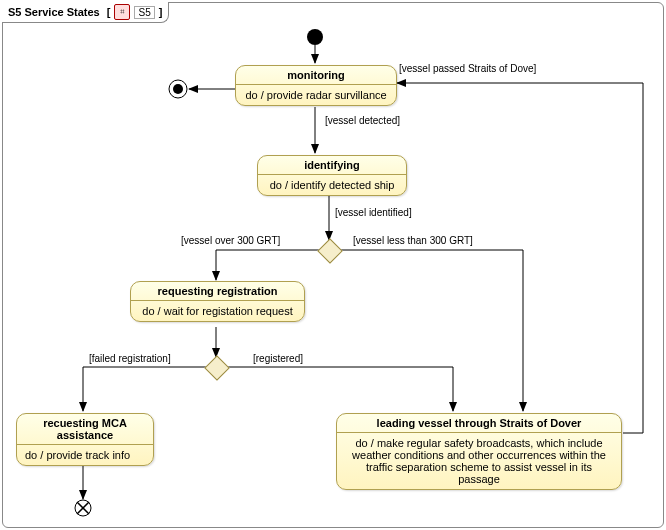 This screenshot has width=666, height=530. Describe the element at coordinates (218, 302) in the screenshot. I see `state-requesting-registration: requesting registration do / wait for re…` at that location.